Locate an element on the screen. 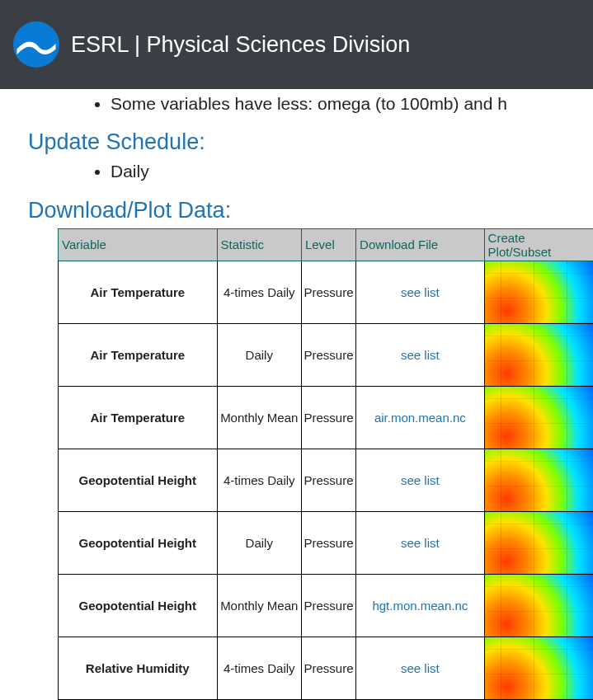 The image size is (593, 700). update-schedule-list: Daily is located at coordinates (297, 171).